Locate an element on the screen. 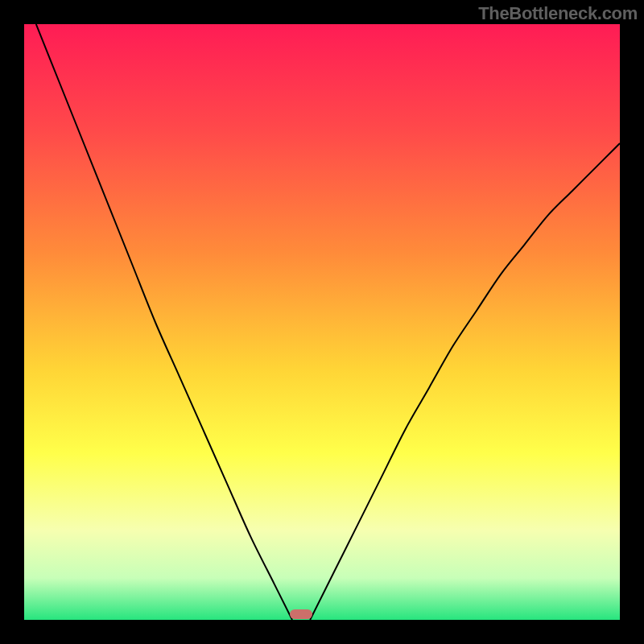 The image size is (644, 644). bottleneck-marker is located at coordinates (301, 614).